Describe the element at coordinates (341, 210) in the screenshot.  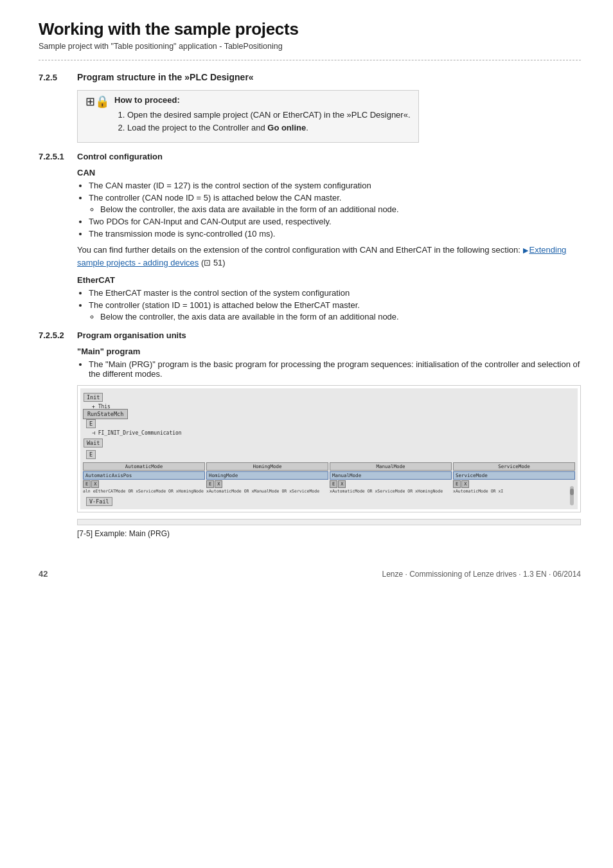
I see `can-sub-bullet-1: Below the controller, the axis data are …` at that location.